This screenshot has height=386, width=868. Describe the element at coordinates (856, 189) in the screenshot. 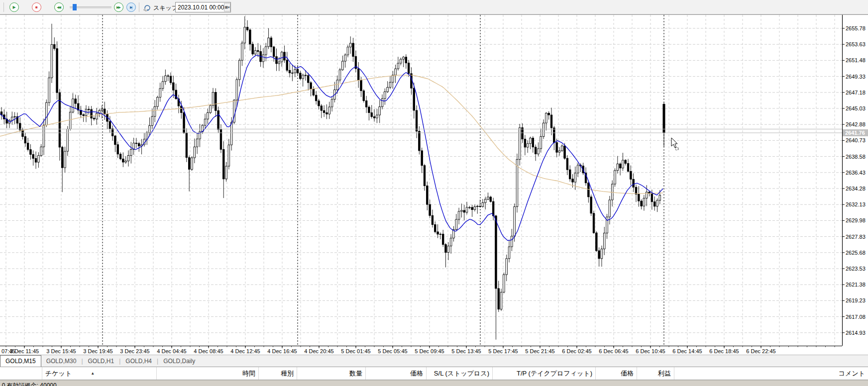

I see `price-axis-label: 2634.28` at that location.